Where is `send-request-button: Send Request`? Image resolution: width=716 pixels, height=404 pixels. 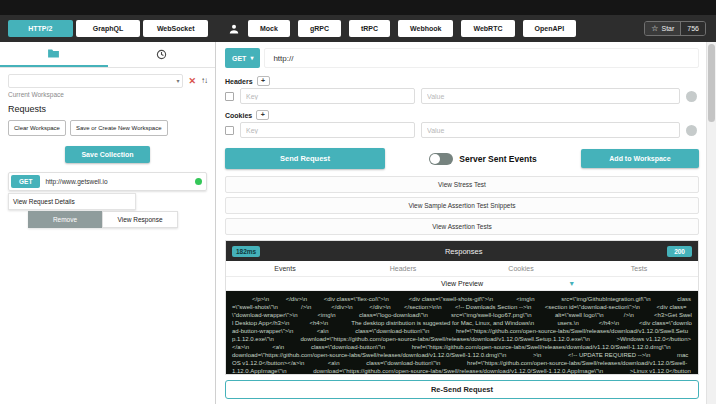 send-request-button: Send Request is located at coordinates (305, 158).